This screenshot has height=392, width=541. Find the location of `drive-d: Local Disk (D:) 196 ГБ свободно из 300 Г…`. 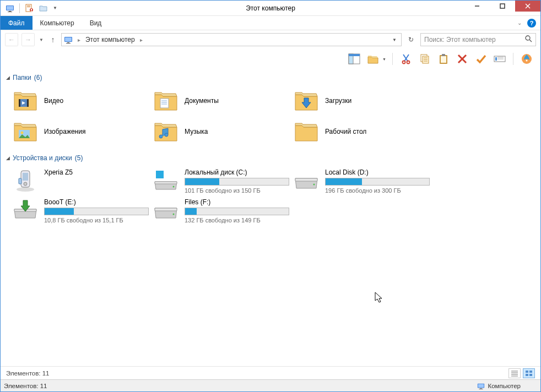

drive-d: Local Disk (D:) 196 ГБ свободно из 300 Г… is located at coordinates (361, 181).